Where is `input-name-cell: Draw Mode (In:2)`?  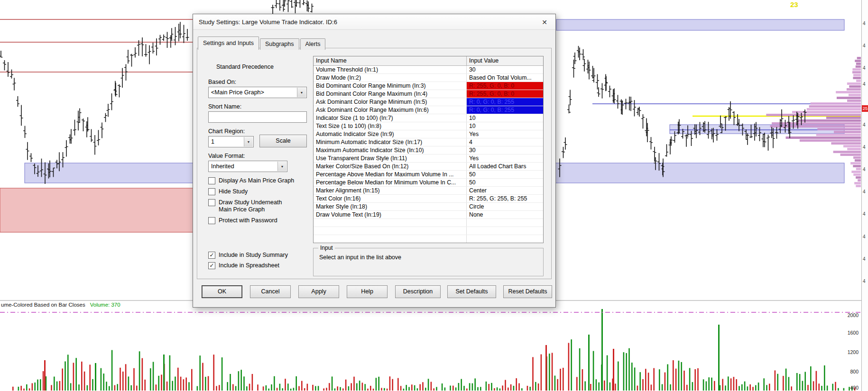
input-name-cell: Draw Mode (In:2) is located at coordinates (390, 78).